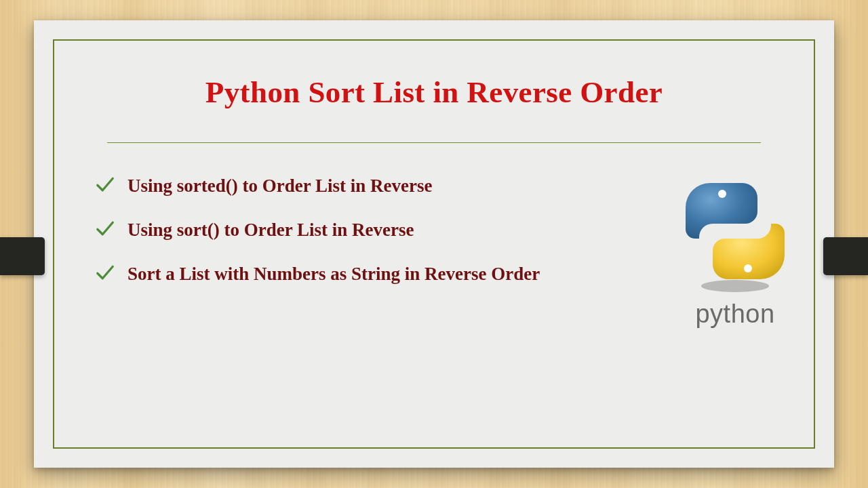  I want to click on slide-title: Python Sort List in Reverse Order, so click(434, 92).